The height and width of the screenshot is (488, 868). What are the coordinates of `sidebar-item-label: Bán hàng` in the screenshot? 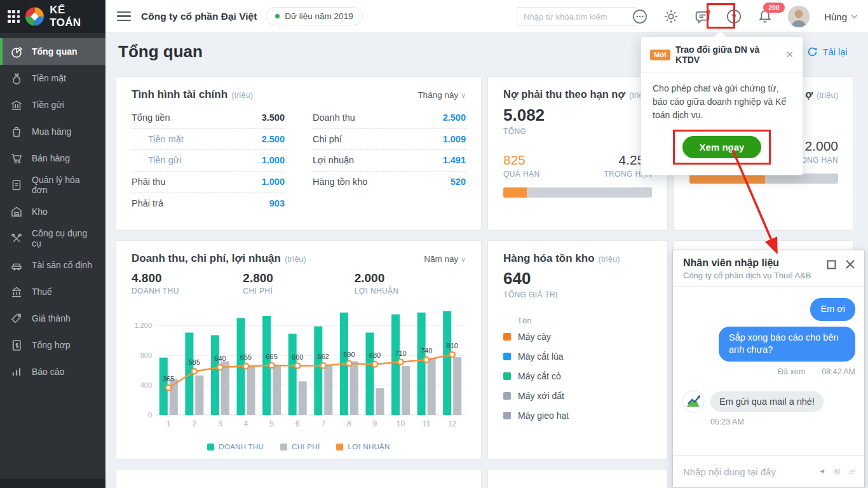 It's located at (51, 158).